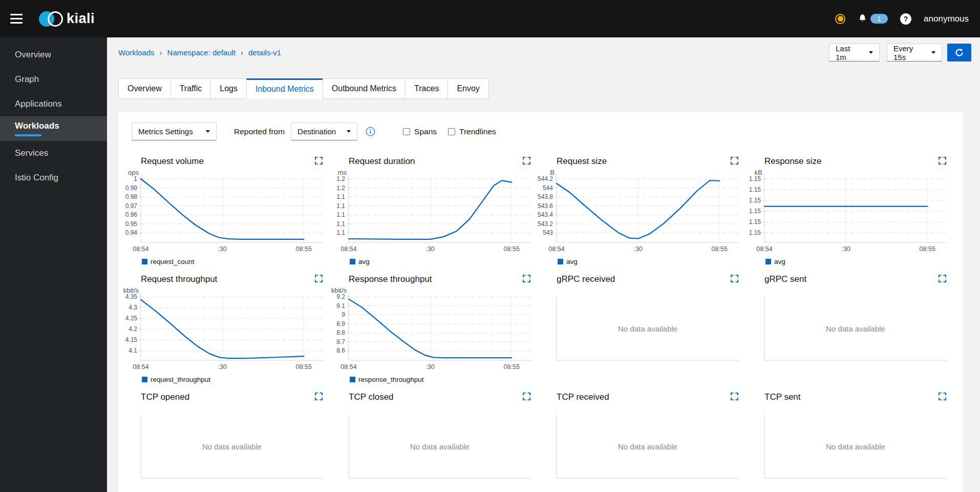  What do you see at coordinates (341, 333) in the screenshot?
I see `y-tick-label: 8.8` at bounding box center [341, 333].